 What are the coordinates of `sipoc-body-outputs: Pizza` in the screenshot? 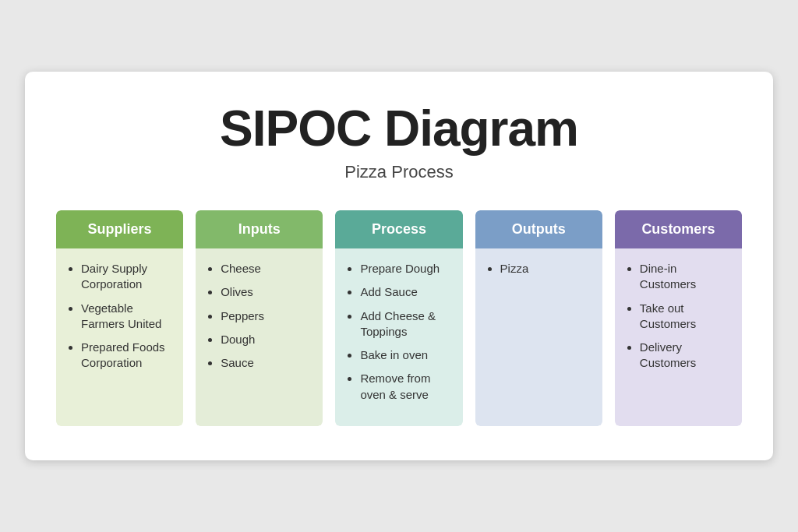 It's located at (539, 337).